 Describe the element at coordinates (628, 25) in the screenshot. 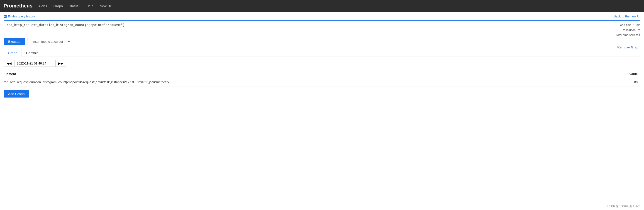

I see `load-time-text: Load time: 18ms` at that location.